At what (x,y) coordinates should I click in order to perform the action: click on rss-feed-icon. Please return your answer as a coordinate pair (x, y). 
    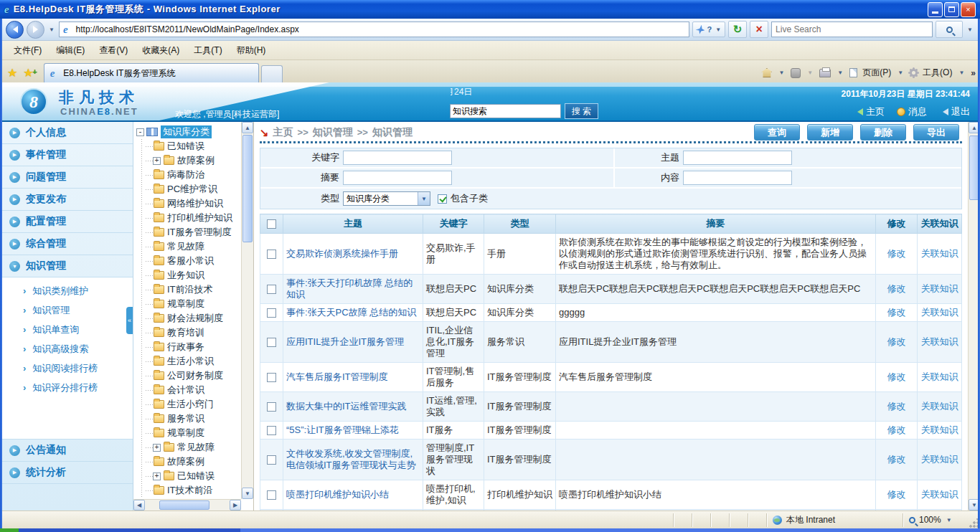
    Looking at the image, I should click on (796, 73).